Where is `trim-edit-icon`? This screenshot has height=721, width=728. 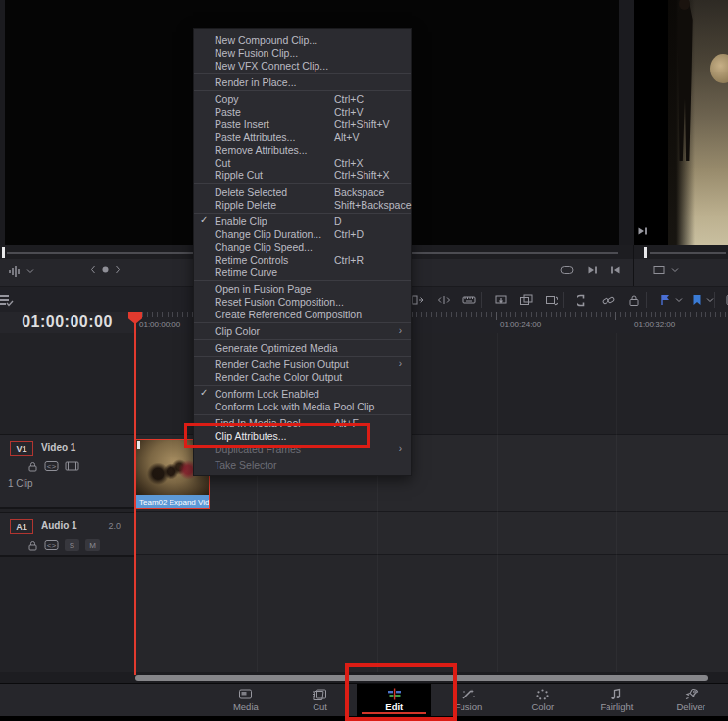 trim-edit-icon is located at coordinates (418, 300).